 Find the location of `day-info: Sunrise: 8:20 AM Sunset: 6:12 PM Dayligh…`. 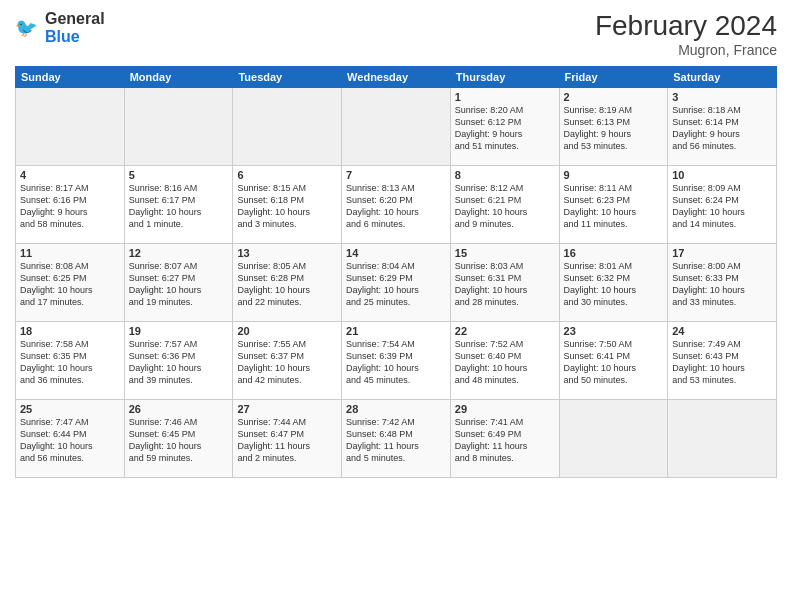

day-info: Sunrise: 8:20 AM Sunset: 6:12 PM Dayligh… is located at coordinates (505, 128).